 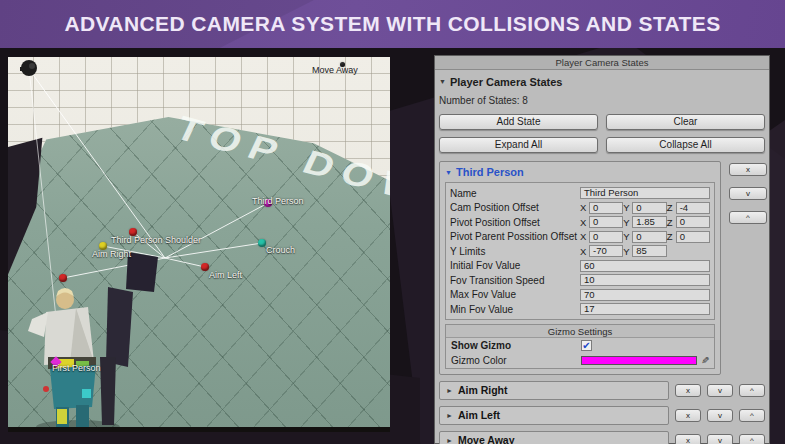 I want to click on gizmo-label-first-person: First Person, so click(x=76, y=368).